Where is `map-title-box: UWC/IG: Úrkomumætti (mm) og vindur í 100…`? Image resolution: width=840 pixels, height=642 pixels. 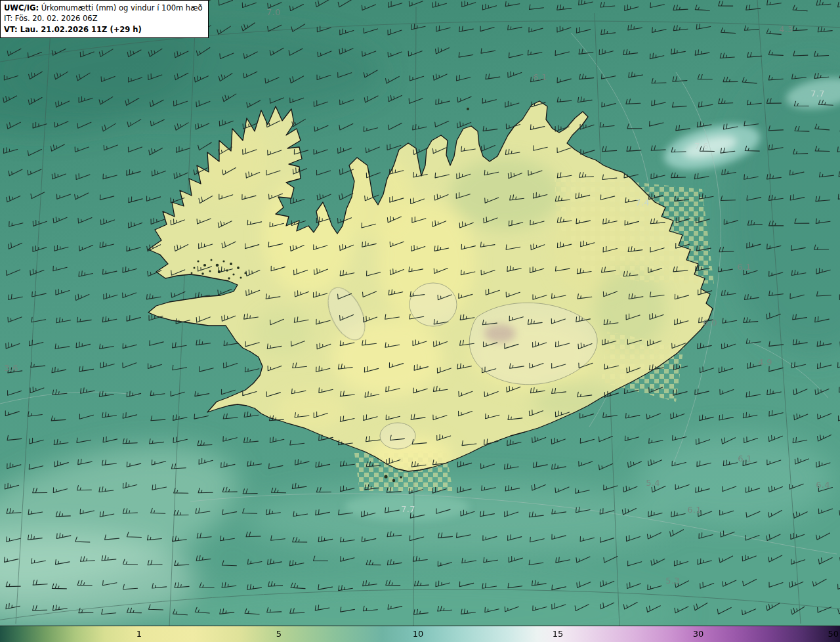 map-title-box: UWC/IG: Úrkomumætti (mm) og vindur í 100… is located at coordinates (104, 19).